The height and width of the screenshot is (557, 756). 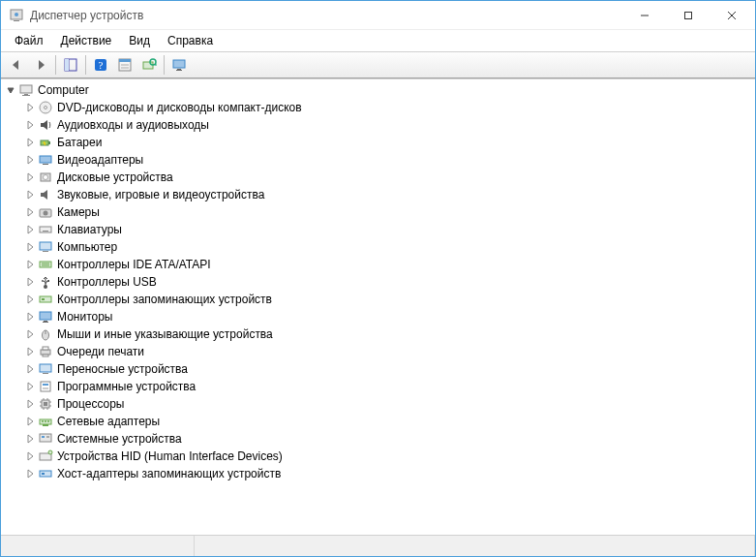 I want to click on network-icon, so click(x=45, y=421).